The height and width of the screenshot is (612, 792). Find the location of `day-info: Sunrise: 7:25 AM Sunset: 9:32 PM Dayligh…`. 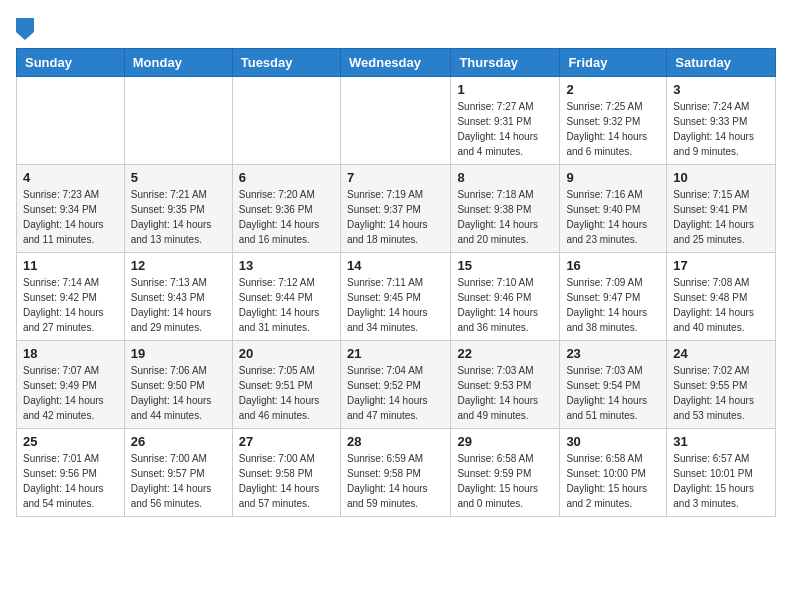

day-info: Sunrise: 7:25 AM Sunset: 9:32 PM Dayligh… is located at coordinates (613, 129).